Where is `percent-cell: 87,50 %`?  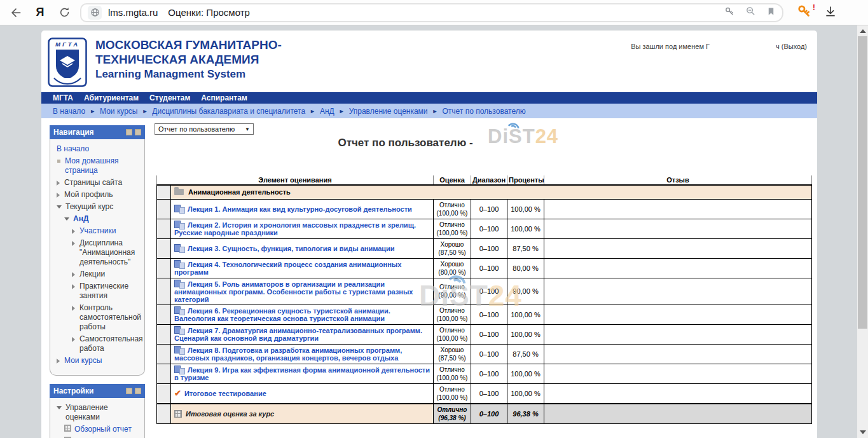
percent-cell: 87,50 % is located at coordinates (526, 248).